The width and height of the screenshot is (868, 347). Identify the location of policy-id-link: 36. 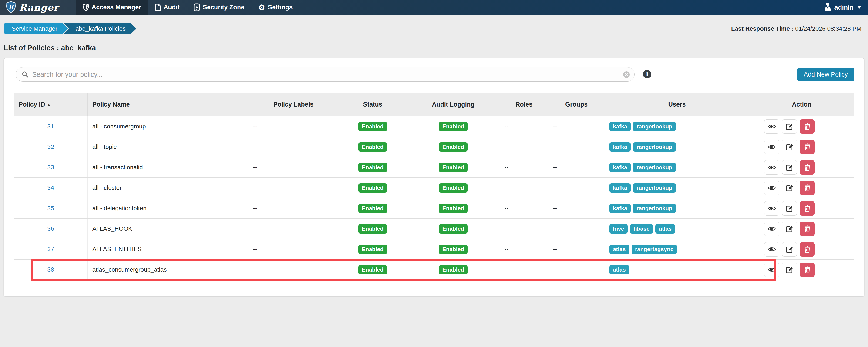
(51, 229).